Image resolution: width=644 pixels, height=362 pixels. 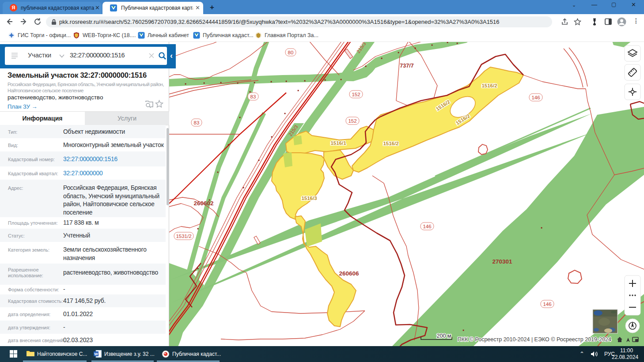 I want to click on svg-text: 270301, so click(x=502, y=261).